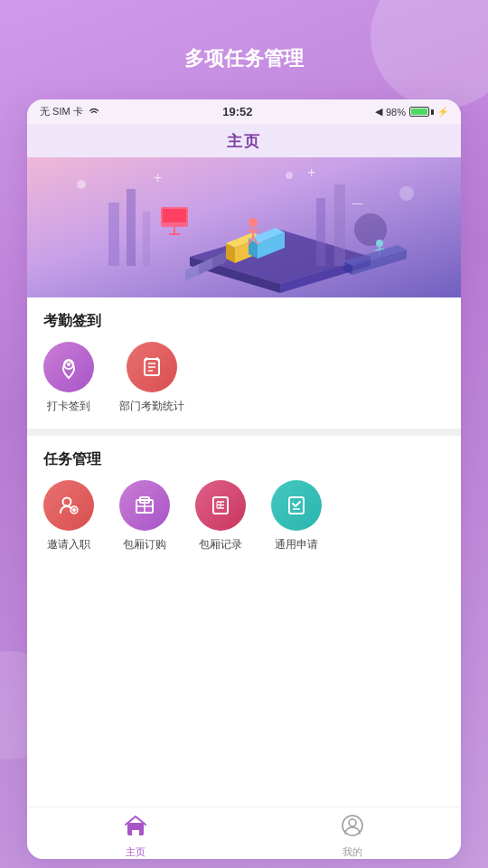 This screenshot has height=868, width=488. What do you see at coordinates (152, 378) in the screenshot?
I see `dept-stat-item: 部门考勤统计` at bounding box center [152, 378].